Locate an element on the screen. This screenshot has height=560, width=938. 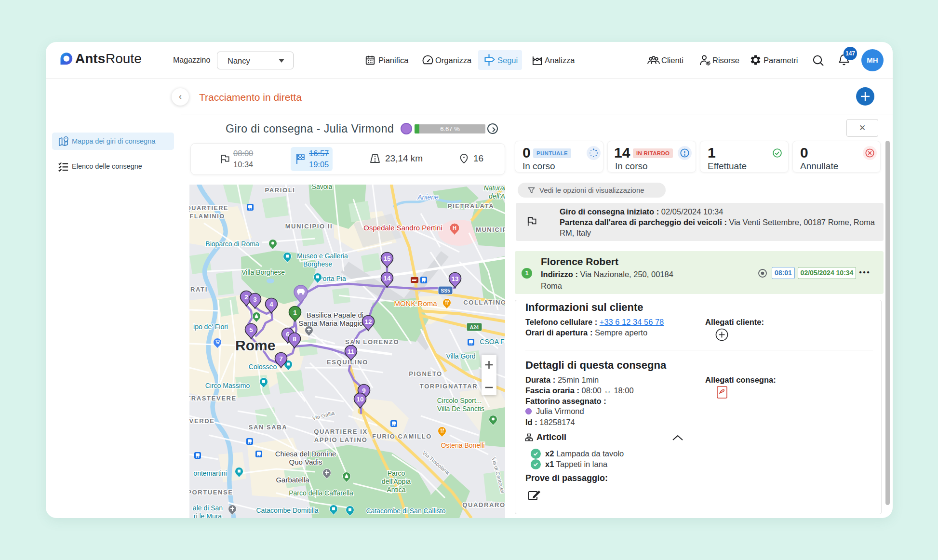
svg-text: 12 is located at coordinates (368, 322).